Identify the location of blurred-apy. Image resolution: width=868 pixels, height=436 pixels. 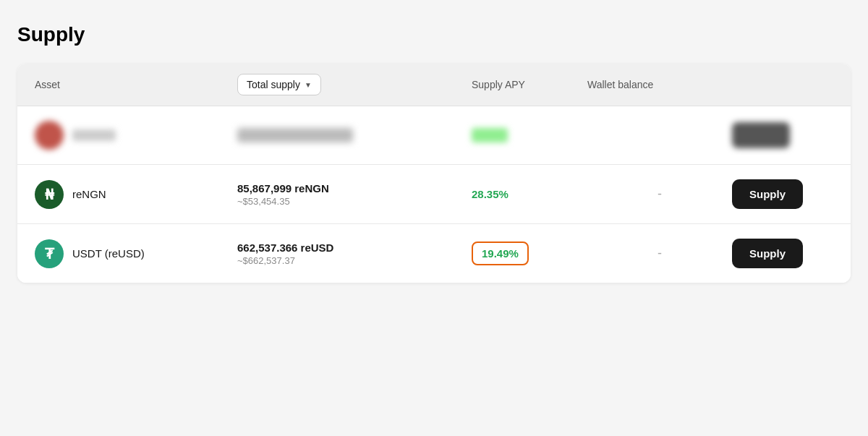
(529, 135).